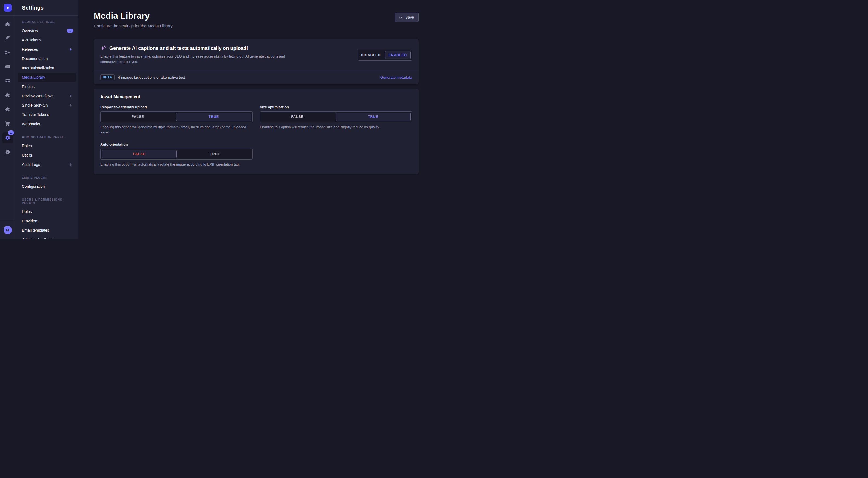 The width and height of the screenshot is (868, 478). What do you see at coordinates (47, 59) in the screenshot?
I see `sidebar-item-documentation: Documentation` at bounding box center [47, 59].